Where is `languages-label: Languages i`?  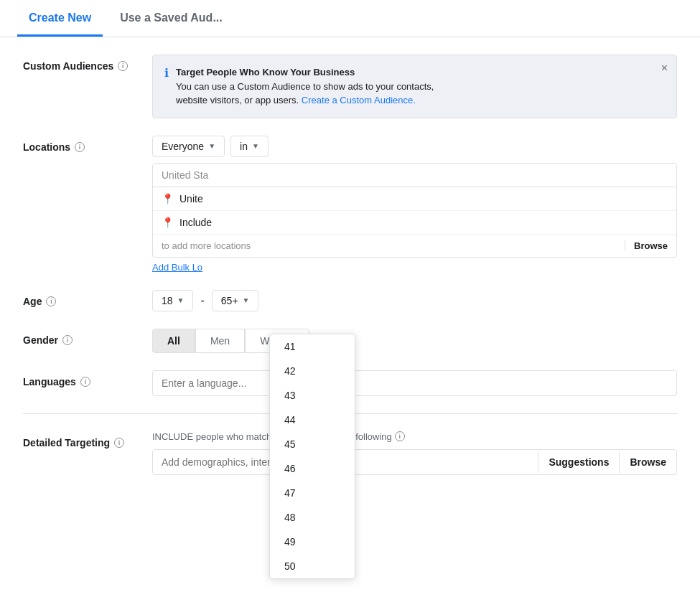
languages-label: Languages i is located at coordinates (88, 379).